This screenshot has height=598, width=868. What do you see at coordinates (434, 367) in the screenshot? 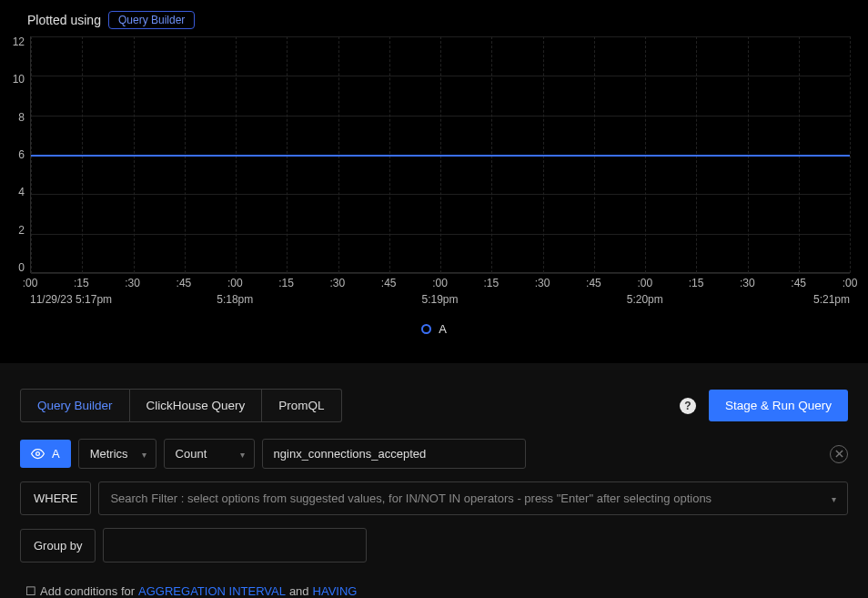
I see `section-gap` at bounding box center [434, 367].